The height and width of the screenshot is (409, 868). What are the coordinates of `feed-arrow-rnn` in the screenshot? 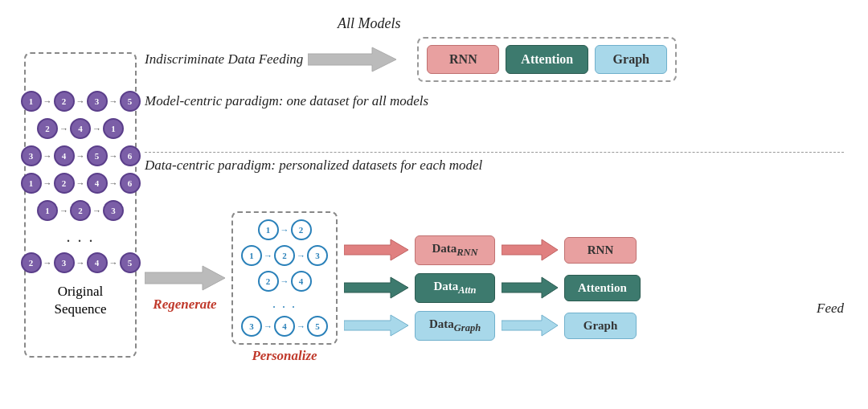 It's located at (376, 250).